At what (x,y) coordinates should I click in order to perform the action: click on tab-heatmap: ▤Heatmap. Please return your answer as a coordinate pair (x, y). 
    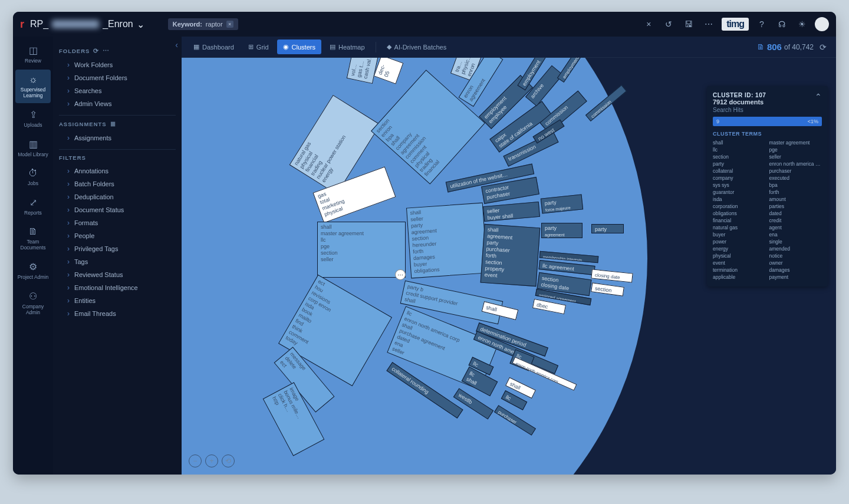
    Looking at the image, I should click on (347, 47).